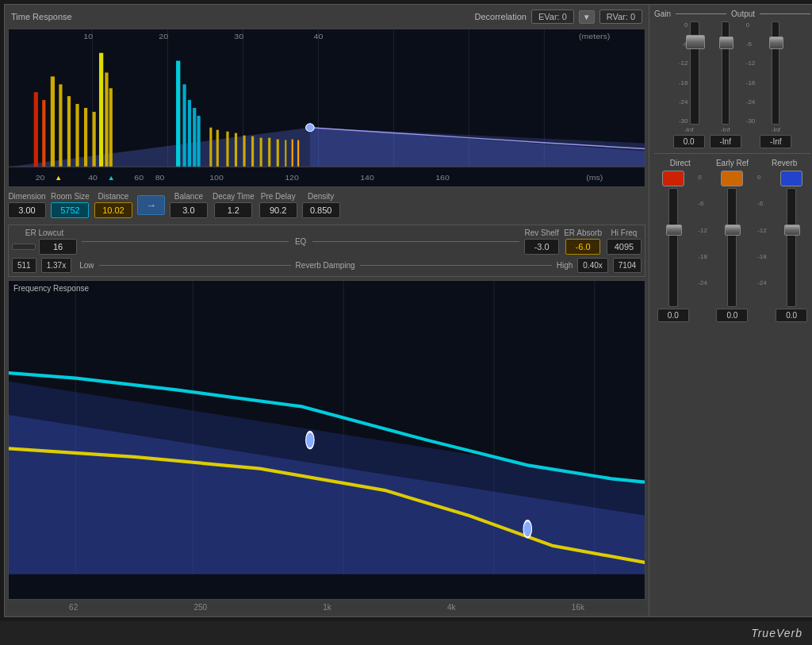 This screenshot has height=645, width=812. Describe the element at coordinates (762, 230) in the screenshot. I see `der-scale-r: 0 -6 -12 -18 -24` at that location.